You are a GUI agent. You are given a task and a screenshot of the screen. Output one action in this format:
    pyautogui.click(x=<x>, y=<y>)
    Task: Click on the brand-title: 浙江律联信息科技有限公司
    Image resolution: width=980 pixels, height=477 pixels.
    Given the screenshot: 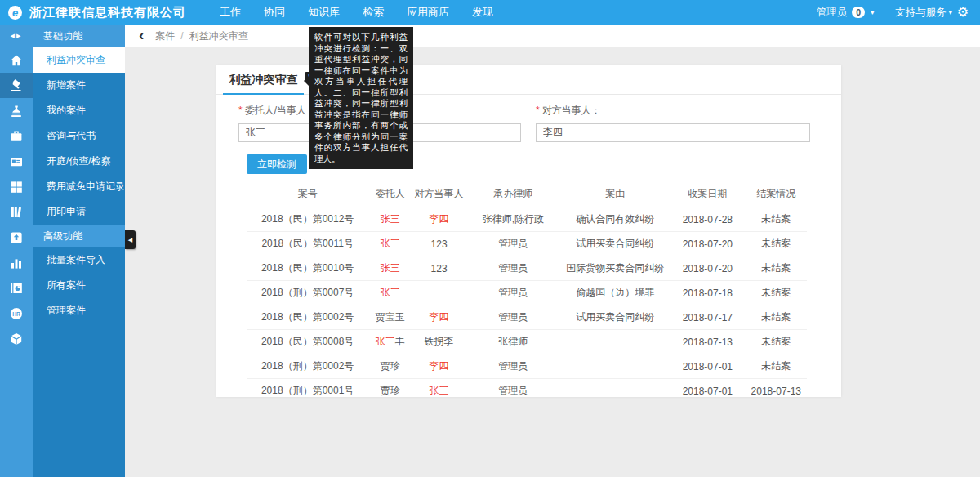 What is the action you would take?
    pyautogui.click(x=108, y=13)
    